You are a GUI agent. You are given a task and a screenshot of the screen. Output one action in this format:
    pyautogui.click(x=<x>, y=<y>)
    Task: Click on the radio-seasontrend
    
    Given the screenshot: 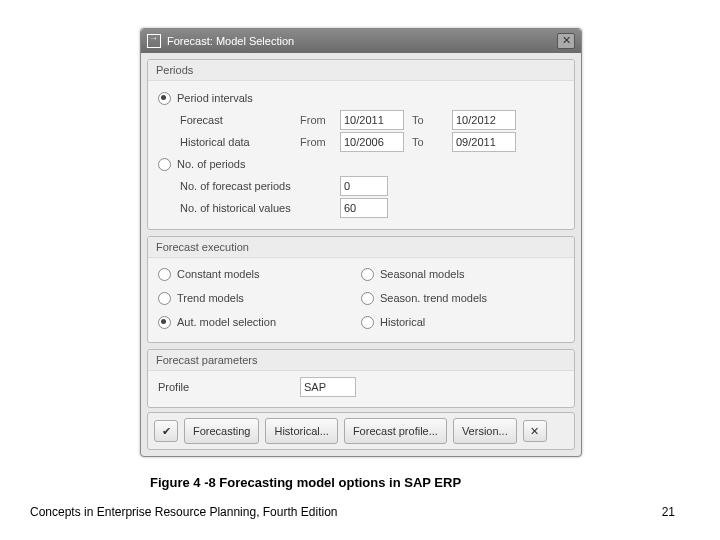 What is the action you would take?
    pyautogui.click(x=368, y=298)
    